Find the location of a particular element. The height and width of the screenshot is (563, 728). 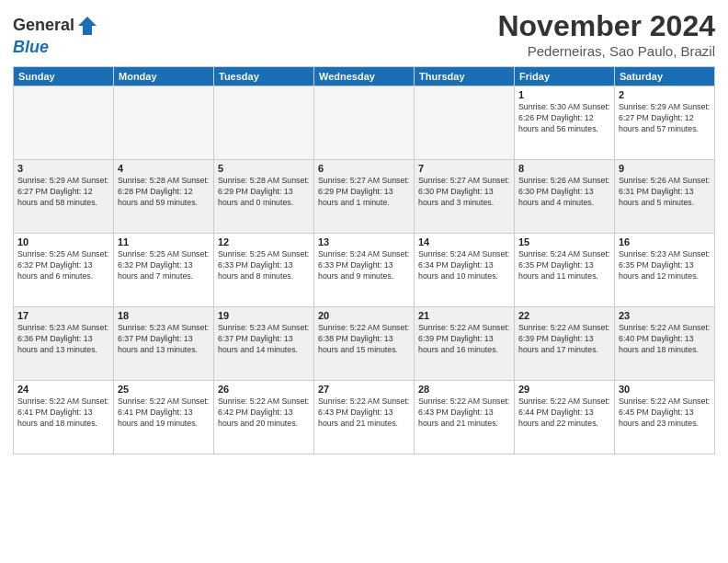

calendar-cell: 26Sunrise: 5:22 AM Sunset: 6:42 PM Dayli… is located at coordinates (265, 418).